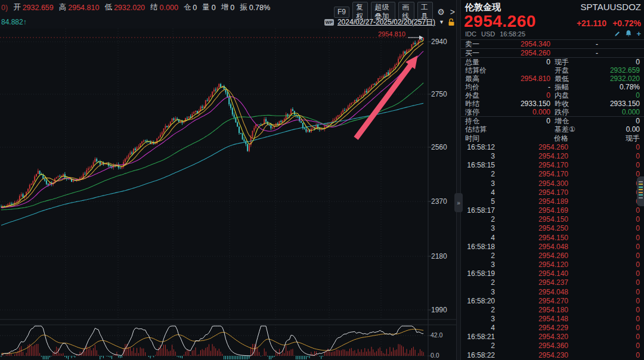  I want to click on tape-row: 22954.1700, so click(552, 174).